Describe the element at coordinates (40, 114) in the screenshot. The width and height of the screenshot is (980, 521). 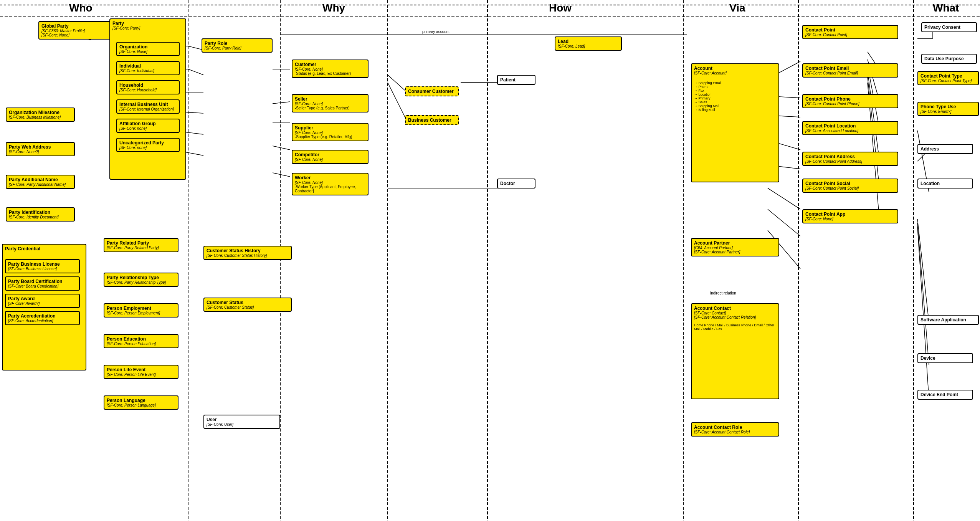
I see `org-milestone-box: Organization Milestone [SF-Core: Busines…` at that location.